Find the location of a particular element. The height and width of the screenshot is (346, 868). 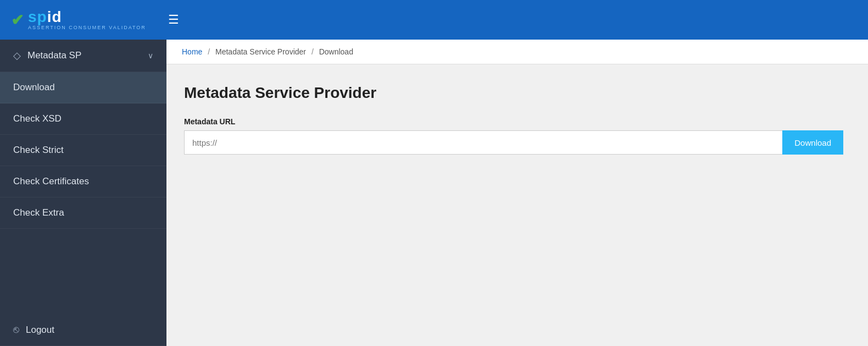

sidebar-item-metadata-sp: ◇ Metadata SP ∨ is located at coordinates (84, 56).